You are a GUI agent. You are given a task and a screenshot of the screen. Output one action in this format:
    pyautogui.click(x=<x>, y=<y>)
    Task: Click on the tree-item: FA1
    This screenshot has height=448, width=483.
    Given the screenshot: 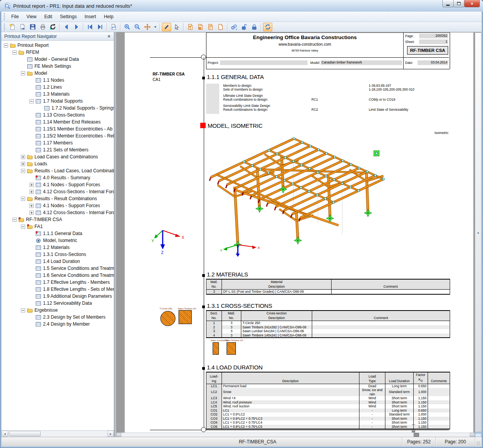 What is the action you would take?
    pyautogui.click(x=58, y=227)
    